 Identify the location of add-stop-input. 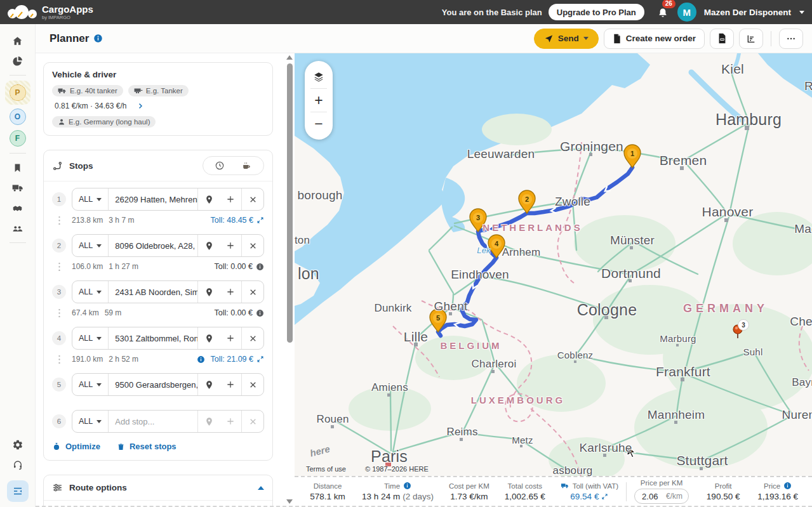
(153, 421).